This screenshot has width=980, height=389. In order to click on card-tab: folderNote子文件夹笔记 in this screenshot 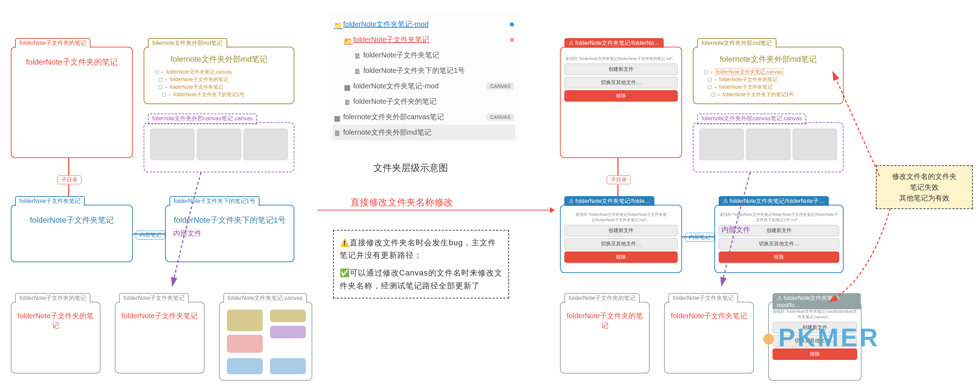, I will do `click(703, 298)`.